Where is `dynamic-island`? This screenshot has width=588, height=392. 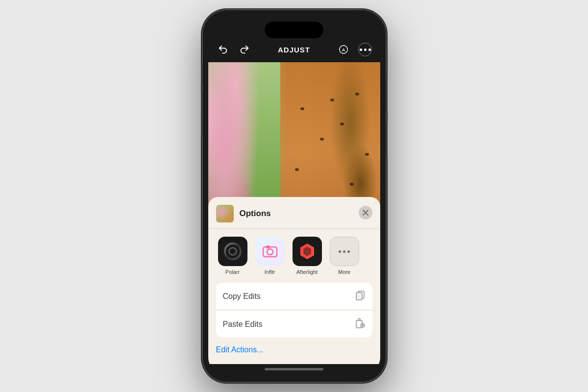
dynamic-island is located at coordinates (294, 30).